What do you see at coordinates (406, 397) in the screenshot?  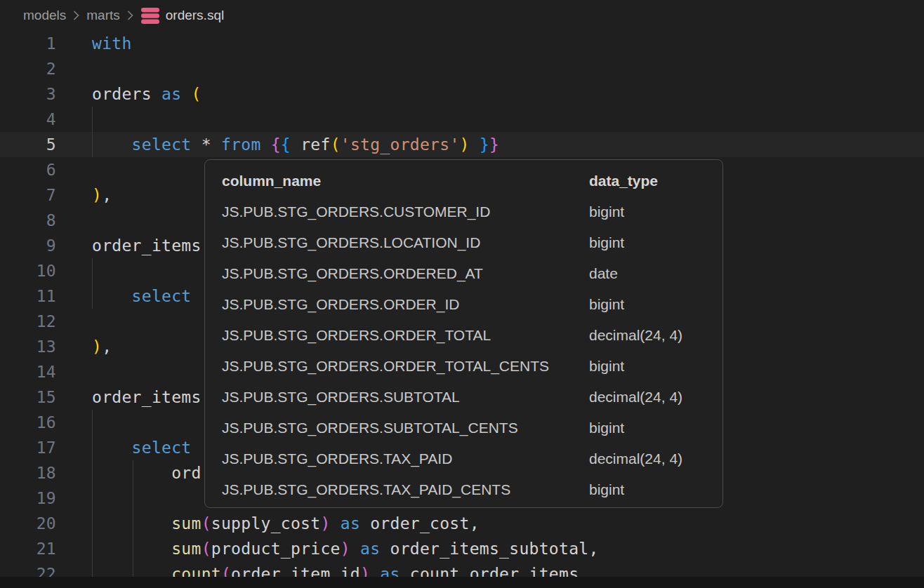 I see `column-name-cell: JS.PUB.STG_ORDERS.SUBTOTAL` at bounding box center [406, 397].